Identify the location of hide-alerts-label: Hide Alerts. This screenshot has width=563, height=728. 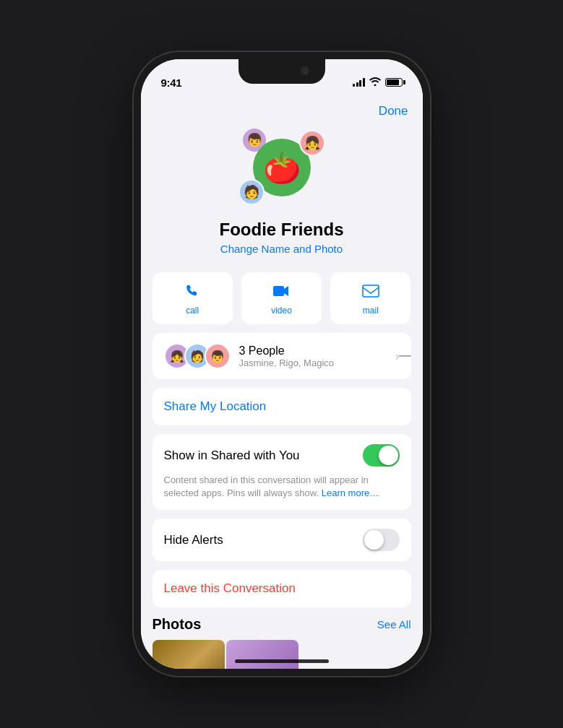
(194, 540).